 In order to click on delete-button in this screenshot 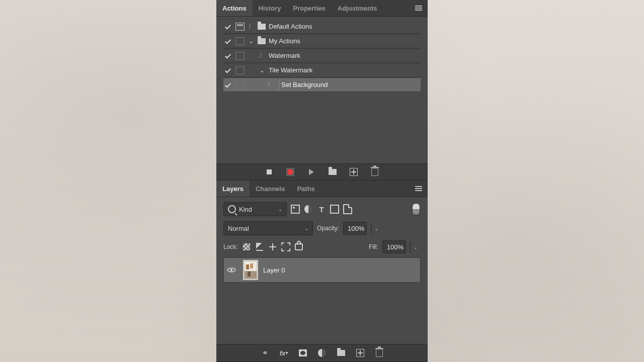, I will do `click(375, 172)`.